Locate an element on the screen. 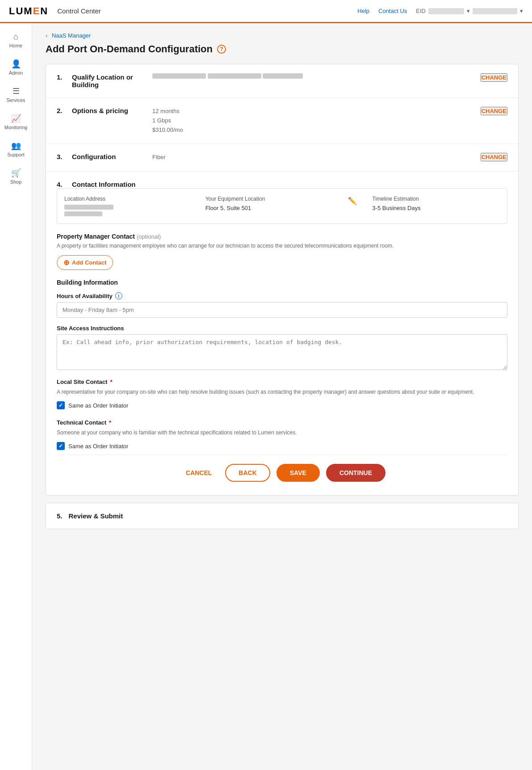  contact-us-link: Contact Us is located at coordinates (393, 11).